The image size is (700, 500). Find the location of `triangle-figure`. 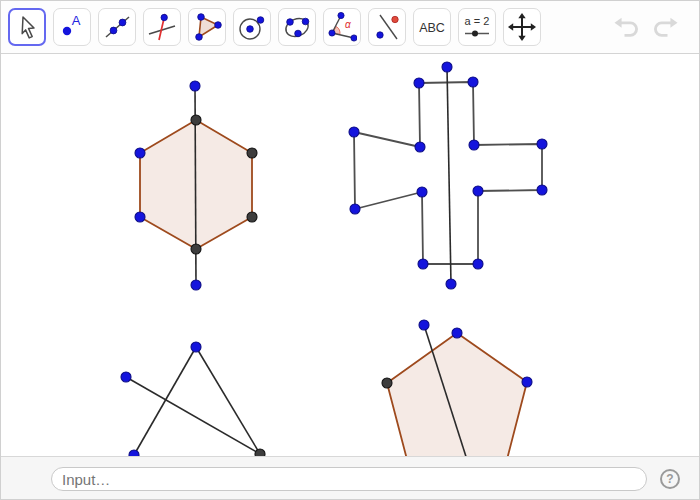

triangle-figure is located at coordinates (193, 399).